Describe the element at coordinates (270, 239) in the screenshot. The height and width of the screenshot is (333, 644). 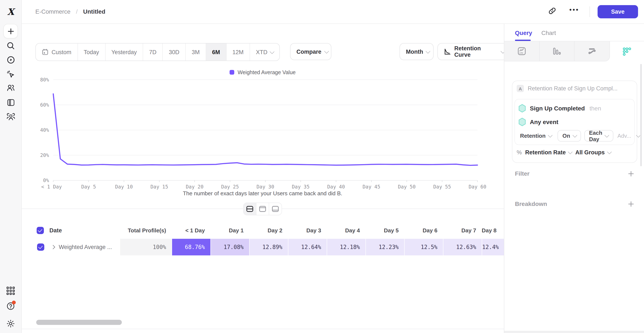
I see `retention-table: DateTotal Profile(s)< 1 DayDay 1Day 2Day…` at that location.